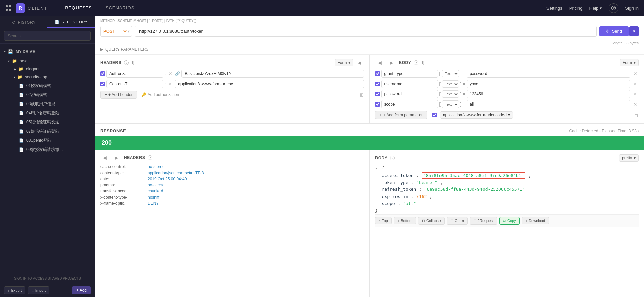 The image size is (644, 297). Describe the element at coordinates (24, 22) in the screenshot. I see `sidebar-tab-history: ⏱ HISTORY` at that location.